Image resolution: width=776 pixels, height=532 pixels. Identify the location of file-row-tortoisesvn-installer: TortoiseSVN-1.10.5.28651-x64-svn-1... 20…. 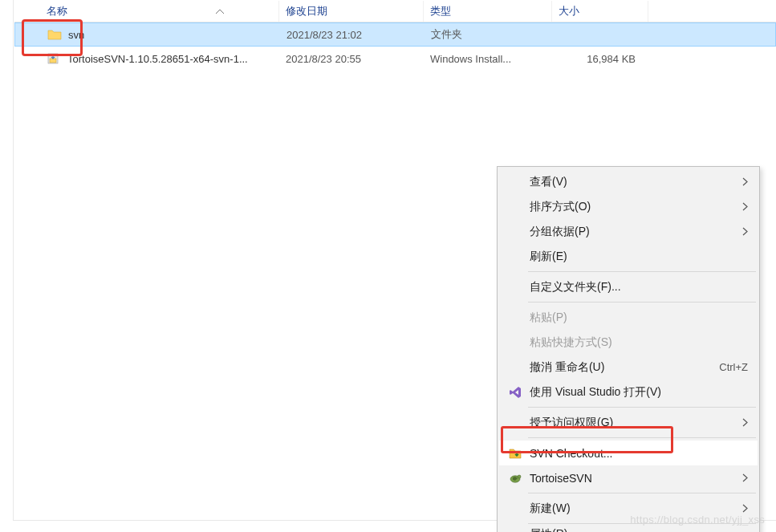
(395, 59).